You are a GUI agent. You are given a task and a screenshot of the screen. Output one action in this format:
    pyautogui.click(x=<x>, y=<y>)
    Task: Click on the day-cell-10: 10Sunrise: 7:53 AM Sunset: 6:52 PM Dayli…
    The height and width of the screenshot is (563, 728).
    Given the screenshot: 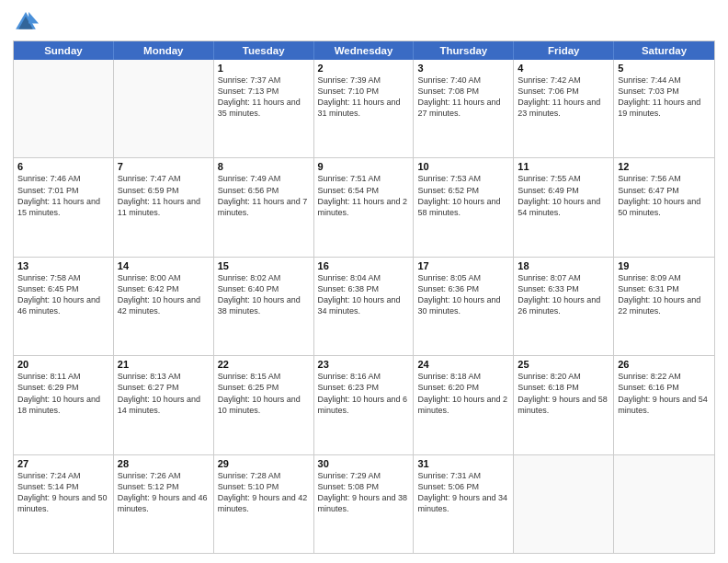 What is the action you would take?
    pyautogui.click(x=463, y=207)
    